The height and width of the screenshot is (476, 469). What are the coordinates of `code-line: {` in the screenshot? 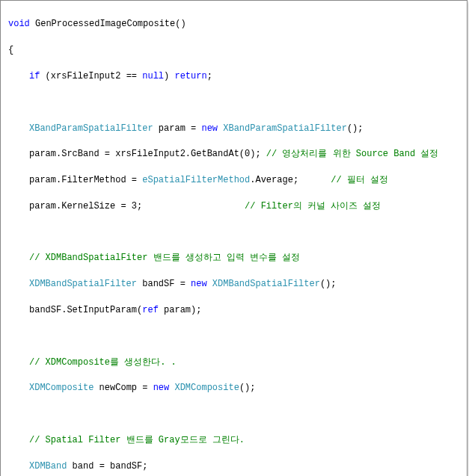 It's located at (233, 51).